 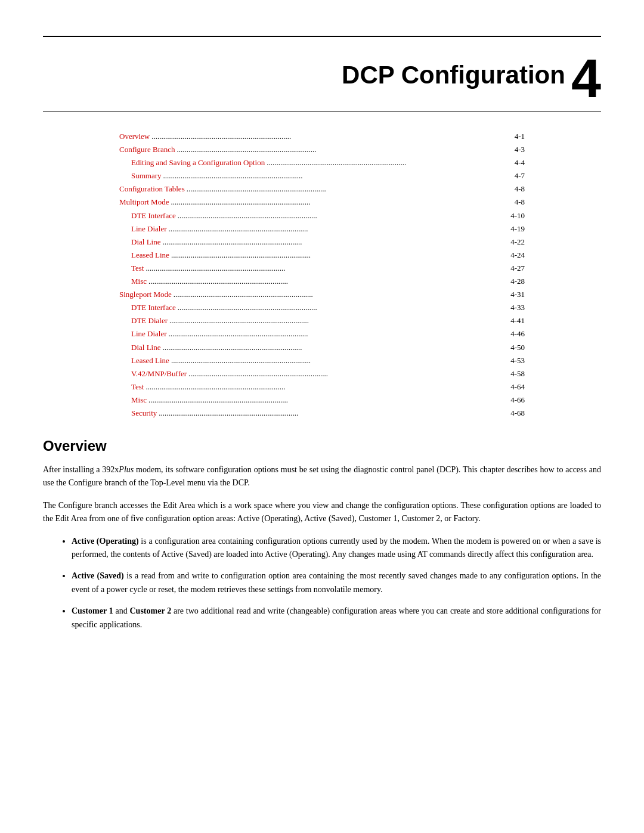 What do you see at coordinates (518, 216) in the screenshot?
I see `toc-page: 4-10` at bounding box center [518, 216].